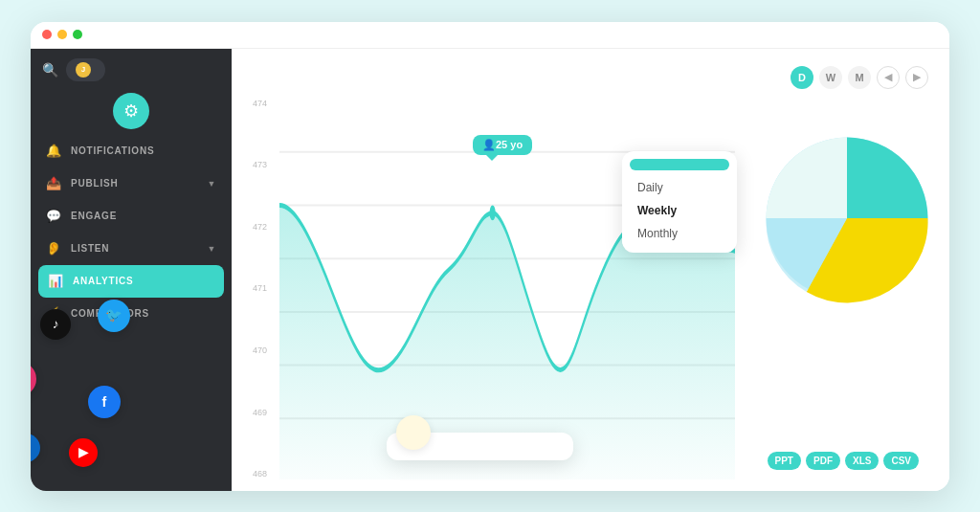 This screenshot has width=980, height=512. What do you see at coordinates (679, 202) in the screenshot?
I see `period-card: DailyWeeklyMonthly` at bounding box center [679, 202].